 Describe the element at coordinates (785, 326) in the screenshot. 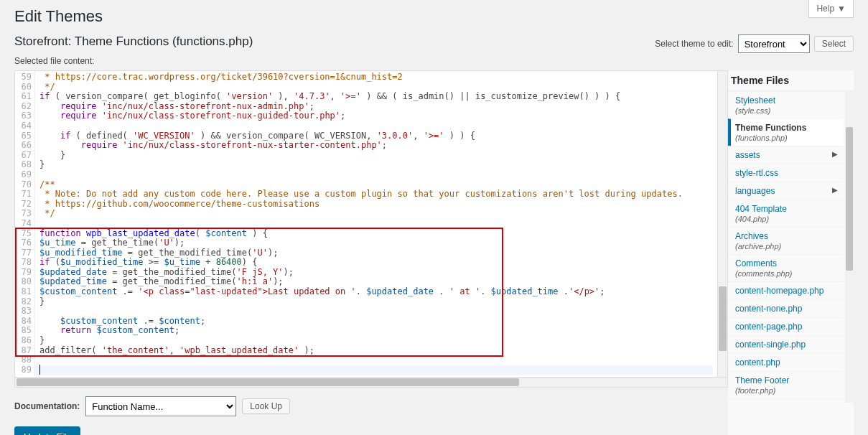

I see `theme-file-item: content-page.php` at that location.